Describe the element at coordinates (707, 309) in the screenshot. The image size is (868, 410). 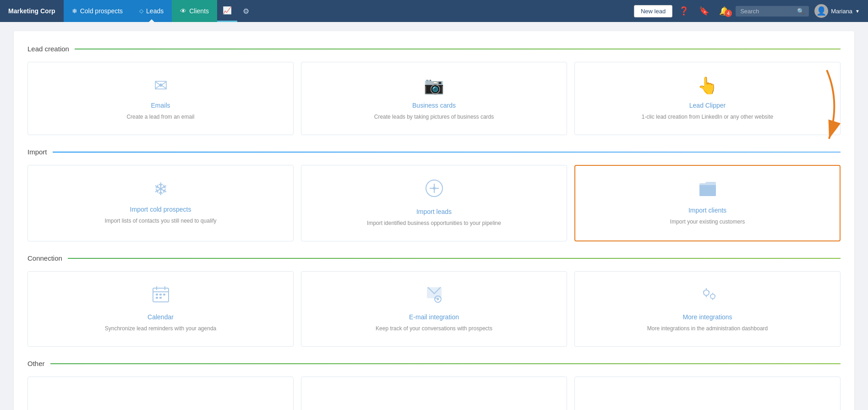
I see `card-more-integrations: More integrations More integrations in t…` at that location.